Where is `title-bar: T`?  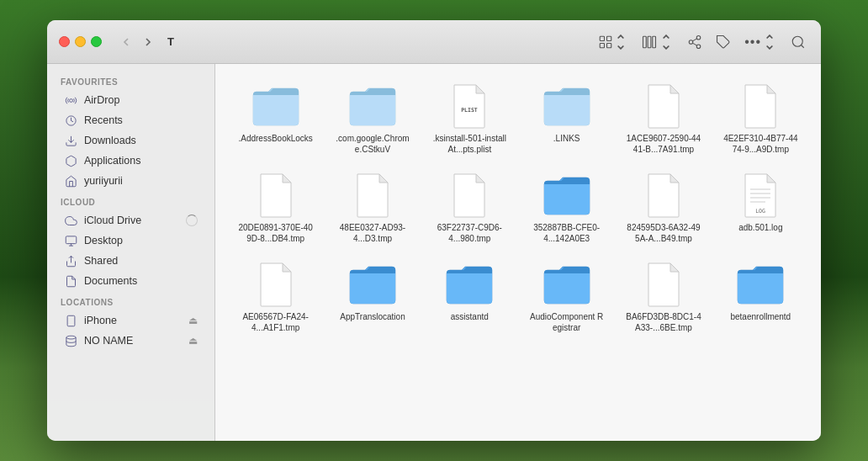 title-bar: T is located at coordinates (434, 42).